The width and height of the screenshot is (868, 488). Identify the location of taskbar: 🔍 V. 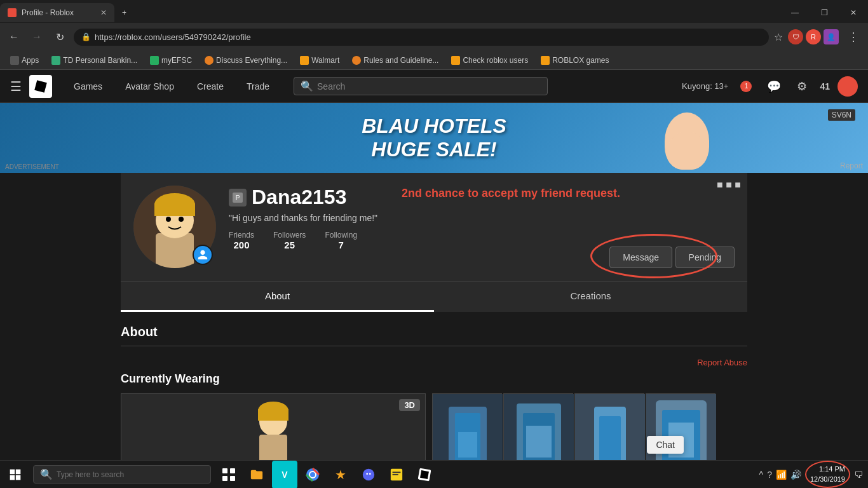
(434, 474).